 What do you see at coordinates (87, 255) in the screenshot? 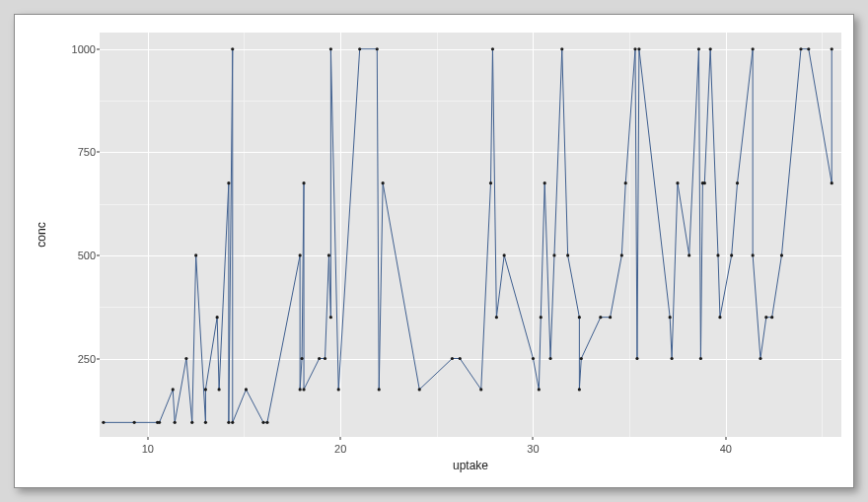
I see `y-tick-label: 500` at bounding box center [87, 255].